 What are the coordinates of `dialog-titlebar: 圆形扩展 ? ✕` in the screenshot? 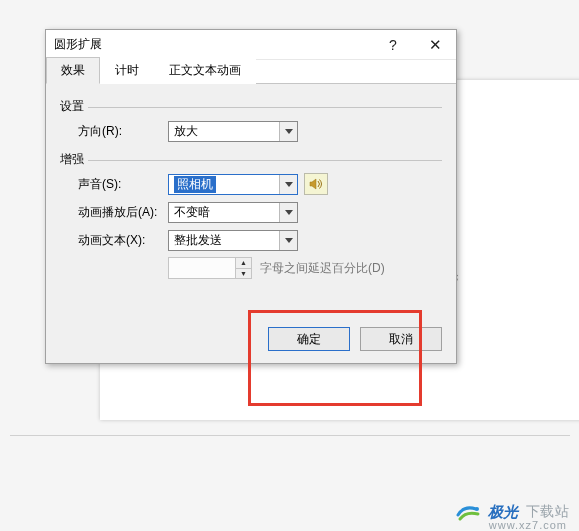 It's located at (251, 45).